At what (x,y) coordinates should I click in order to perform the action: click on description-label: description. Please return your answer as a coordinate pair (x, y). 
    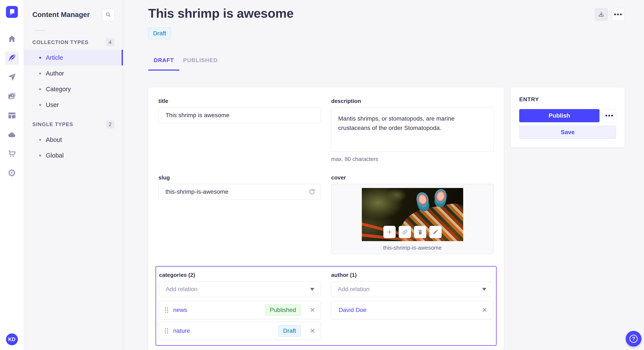
    Looking at the image, I should click on (412, 101).